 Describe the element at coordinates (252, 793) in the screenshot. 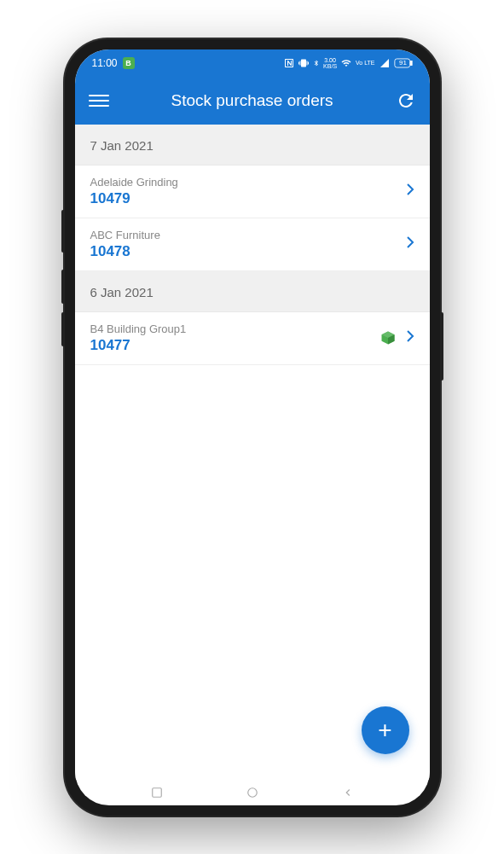

I see `nav-home-button` at that location.